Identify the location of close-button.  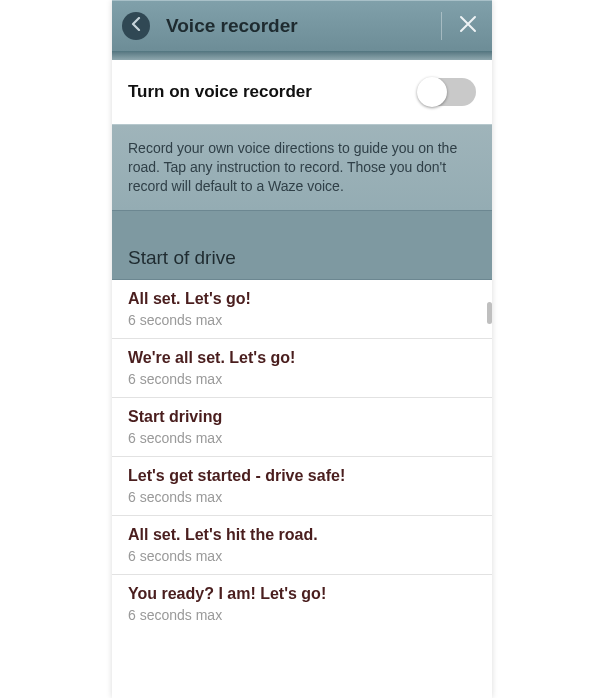
(468, 26).